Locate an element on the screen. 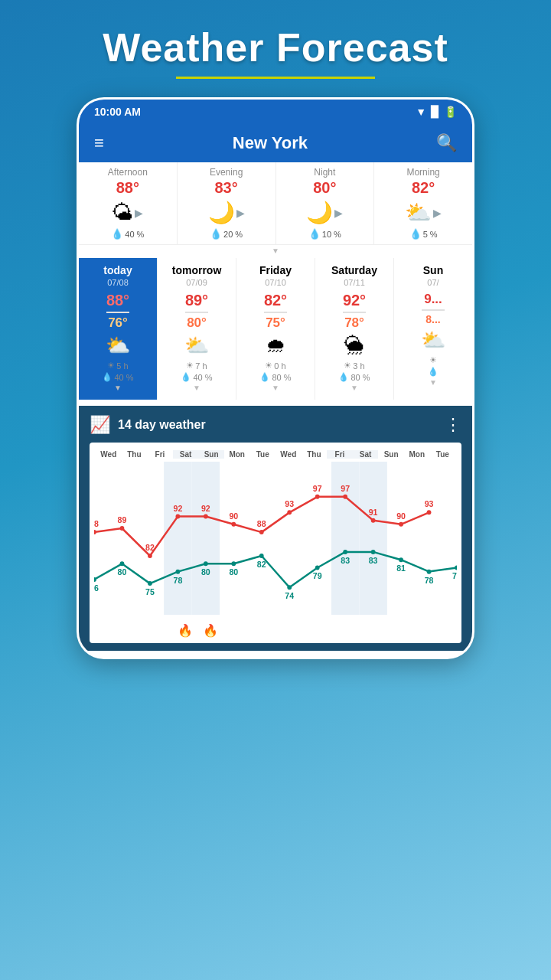  day-low-2: 75° is located at coordinates (276, 323).